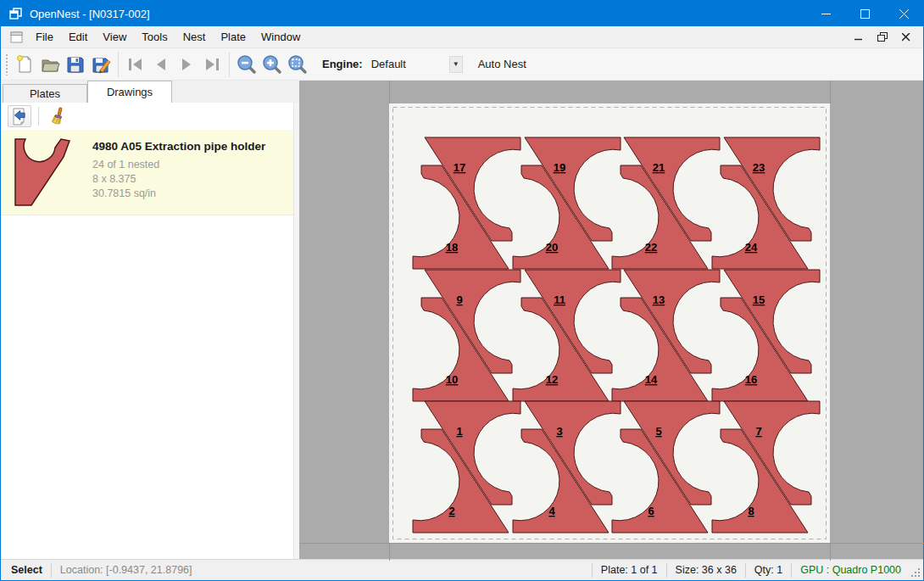 The height and width of the screenshot is (581, 924). I want to click on part-number-label: 4, so click(552, 511).